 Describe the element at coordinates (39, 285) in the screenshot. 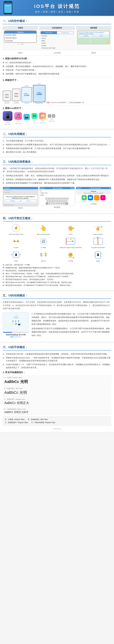

I see `gesture-desc-h-text: 通过摇晃(shake)机身：在可能的情况下可以撤消文字写入显示的结果，用来定位光…` at that location.